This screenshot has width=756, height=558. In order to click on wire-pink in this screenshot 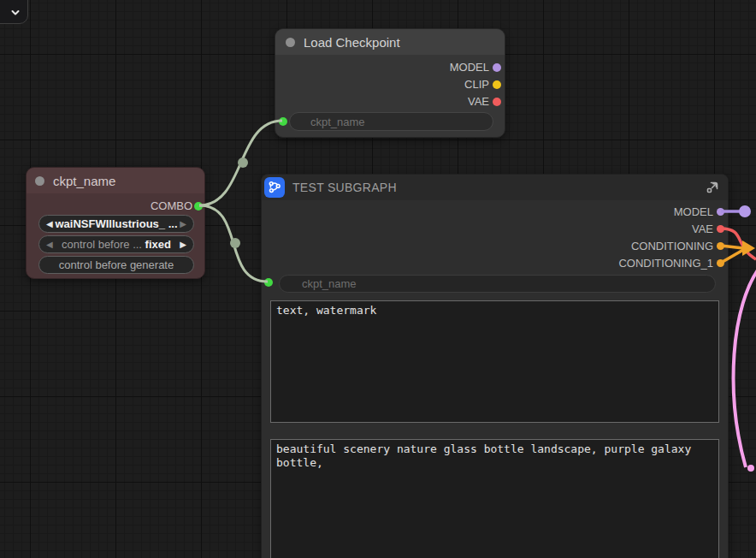, I will do `click(745, 366)`.